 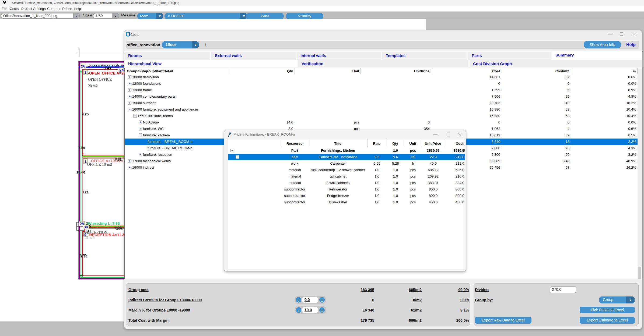 I want to click on svg-text: 9, so click(x=85, y=235).